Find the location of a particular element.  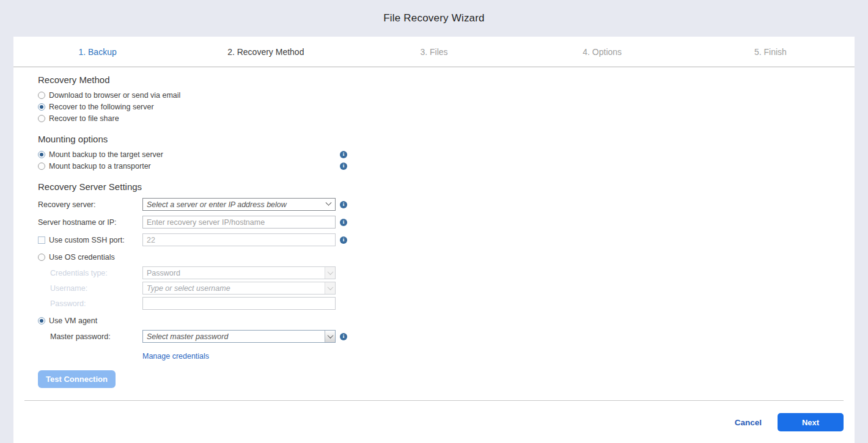

ssh-port-input is located at coordinates (239, 240).